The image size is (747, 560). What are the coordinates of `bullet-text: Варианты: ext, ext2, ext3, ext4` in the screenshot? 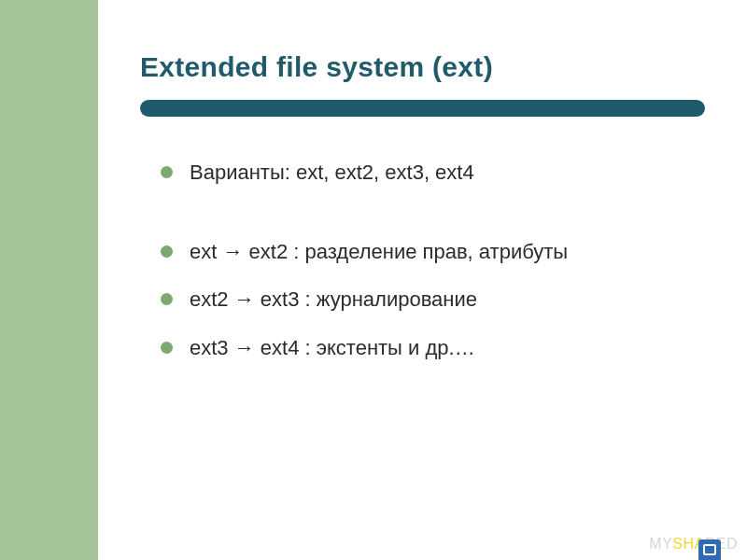 It's located at (332, 173).